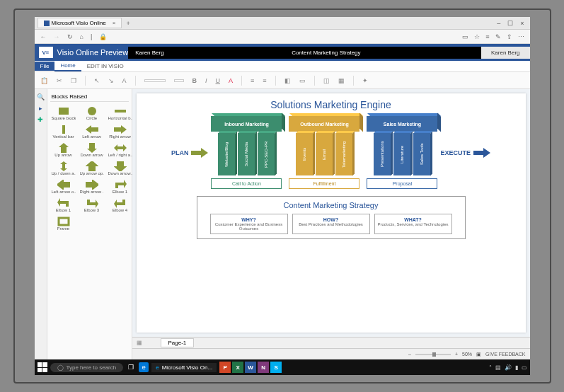 This screenshot has width=564, height=392. I want to click on shape-stencil: Down arrow..., so click(120, 168).